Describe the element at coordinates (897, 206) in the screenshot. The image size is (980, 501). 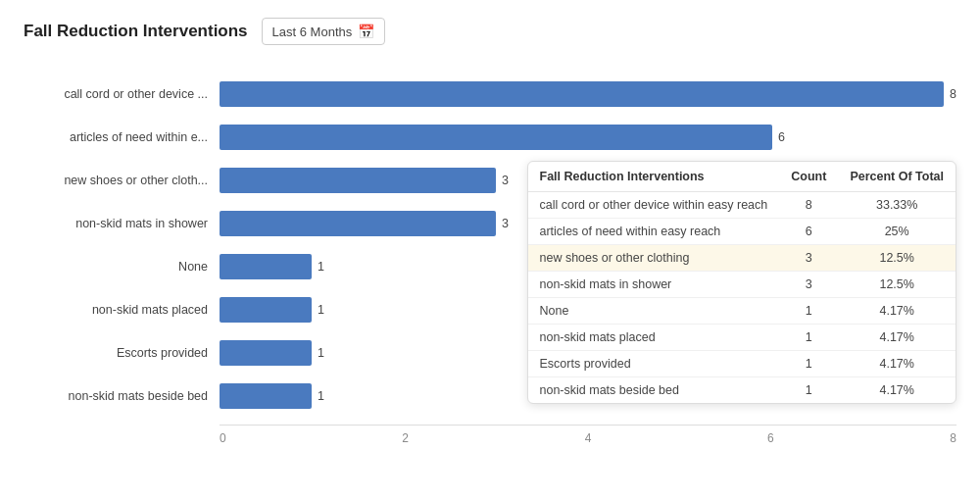
I see `tooltip-row-percent: 33.33%` at that location.